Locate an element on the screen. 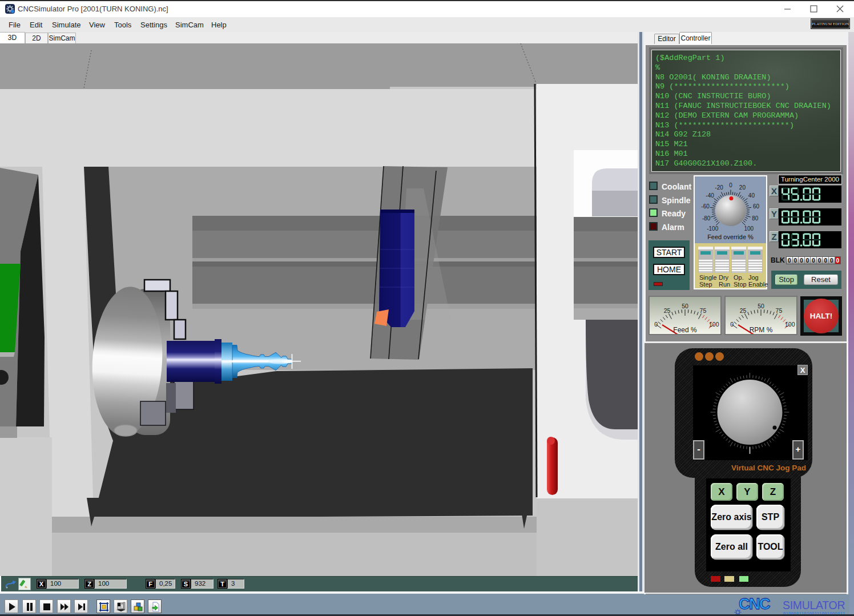  svg-text: -80 is located at coordinates (707, 218).